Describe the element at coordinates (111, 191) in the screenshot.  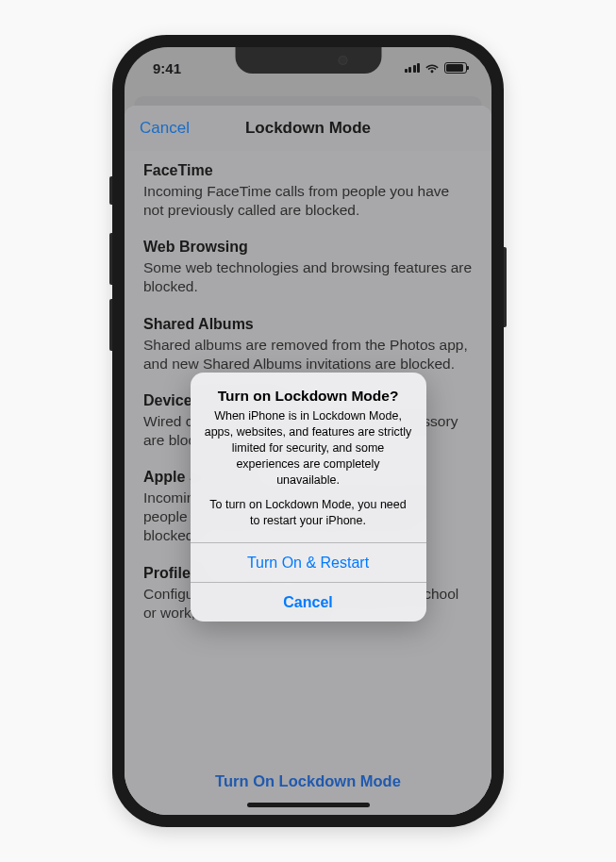
I see `ring-switch` at that location.